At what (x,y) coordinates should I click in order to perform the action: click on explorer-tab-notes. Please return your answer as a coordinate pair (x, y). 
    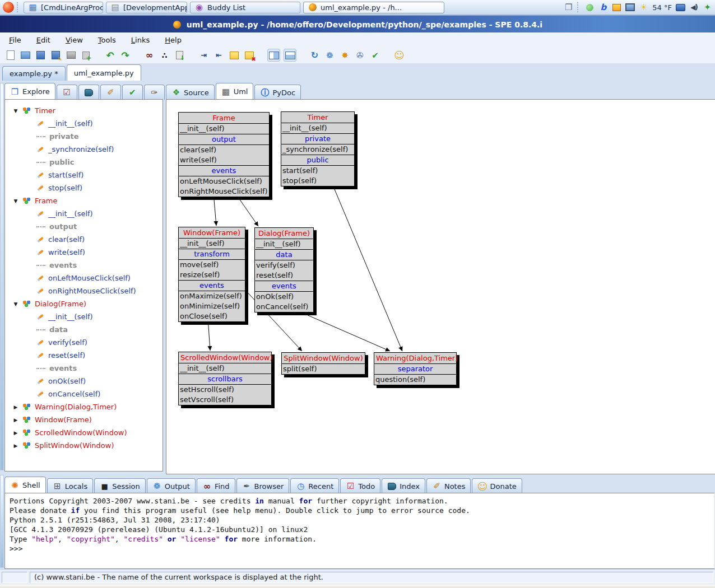
    Looking at the image, I should click on (111, 92).